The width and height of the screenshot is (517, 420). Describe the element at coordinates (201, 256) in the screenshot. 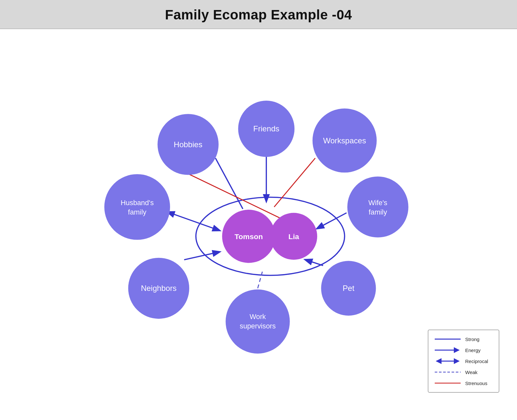

I see `neighbors-connection` at that location.